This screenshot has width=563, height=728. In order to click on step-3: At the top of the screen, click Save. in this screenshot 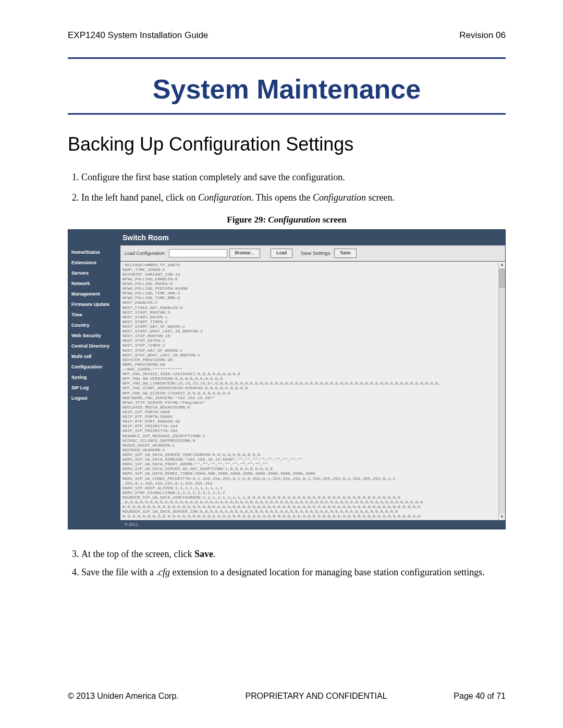, I will do `click(293, 554)`.